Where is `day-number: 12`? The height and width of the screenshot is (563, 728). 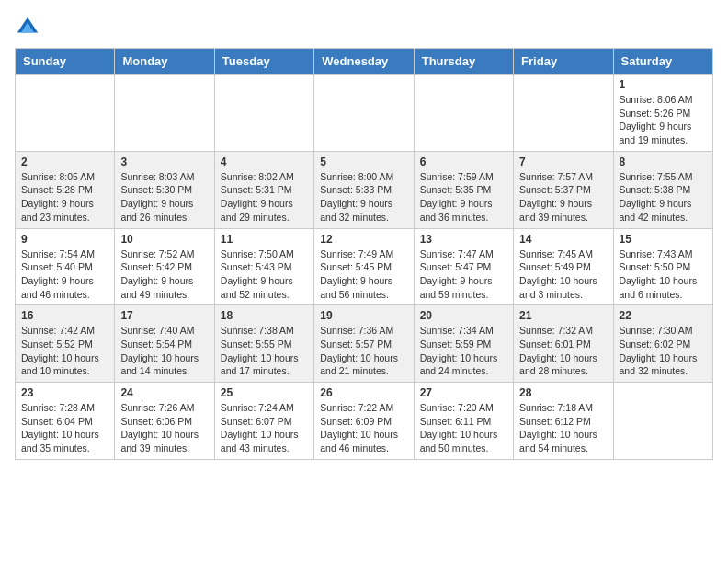 day-number: 12 is located at coordinates (364, 239).